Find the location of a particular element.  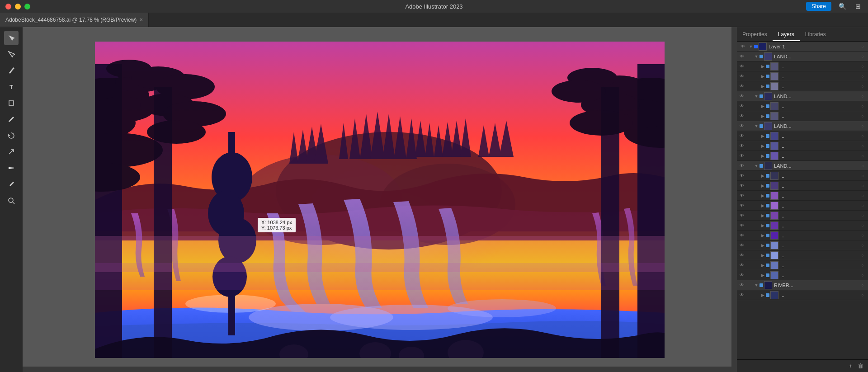

layer-eye-6: 👁 is located at coordinates (742, 106).